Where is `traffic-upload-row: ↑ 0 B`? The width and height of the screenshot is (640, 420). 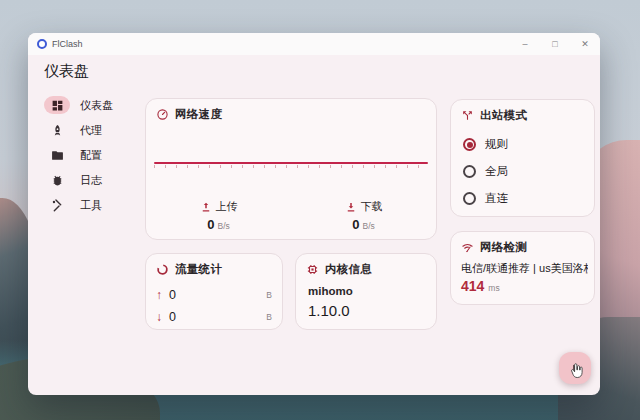
traffic-upload-row: ↑ 0 B is located at coordinates (214, 295).